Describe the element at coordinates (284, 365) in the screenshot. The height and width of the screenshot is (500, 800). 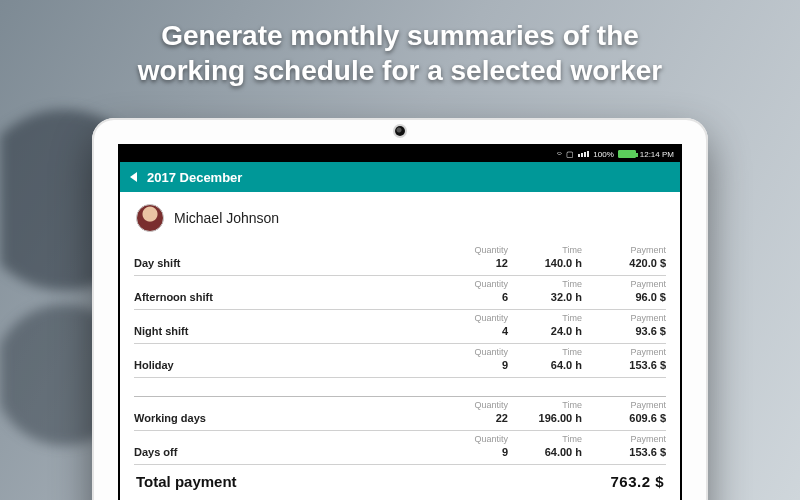
I see `row-label: Holiday` at that location.